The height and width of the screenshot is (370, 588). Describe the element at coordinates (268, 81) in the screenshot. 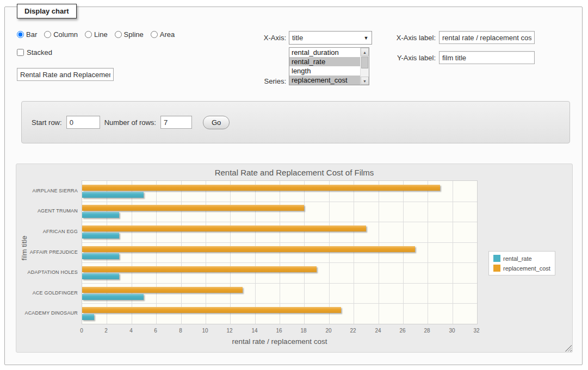

I see `series-select-label: Series:` at that location.